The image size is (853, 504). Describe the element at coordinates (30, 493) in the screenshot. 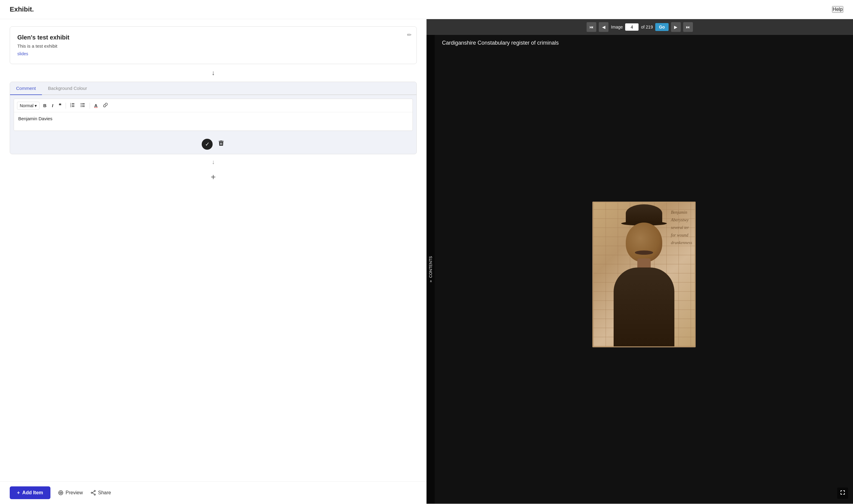

I see `add-item-button: + Add Item` at that location.